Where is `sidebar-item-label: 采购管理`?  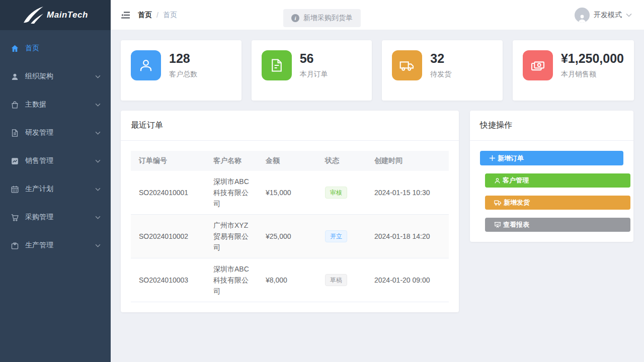
sidebar-item-label: 采购管理 is located at coordinates (39, 217).